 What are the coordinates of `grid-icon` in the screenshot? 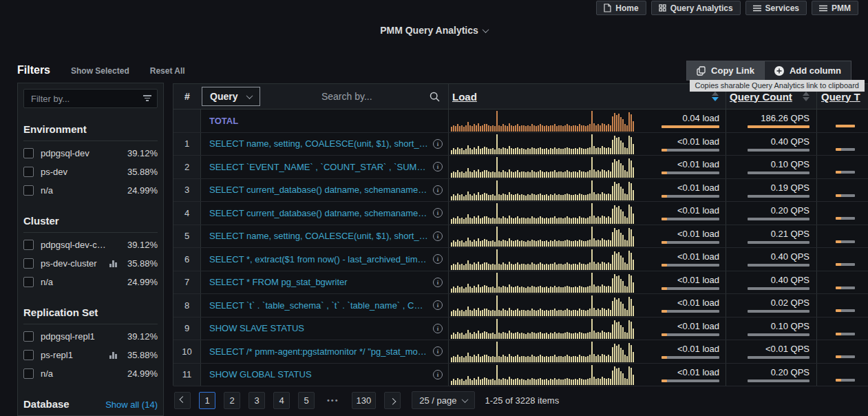 It's located at (662, 8).